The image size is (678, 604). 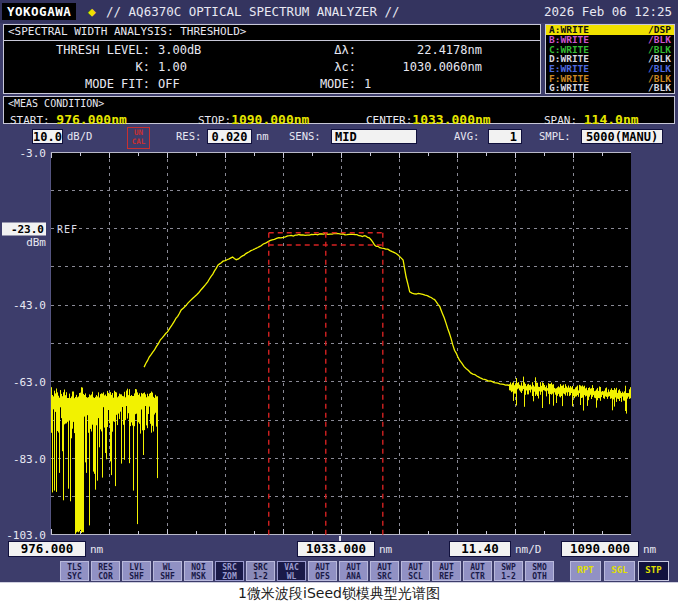 What do you see at coordinates (478, 571) in the screenshot?
I see `softkey-aut-ctr: AUT CTR` at bounding box center [478, 571].